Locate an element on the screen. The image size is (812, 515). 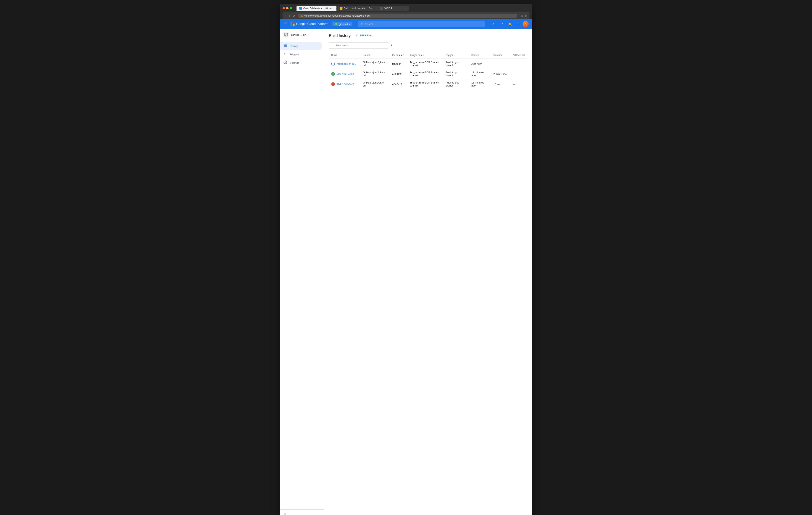
table-body: 7c84bbce-b486... GitHub ajonp/git-ci-cd … is located at coordinates (428, 74).